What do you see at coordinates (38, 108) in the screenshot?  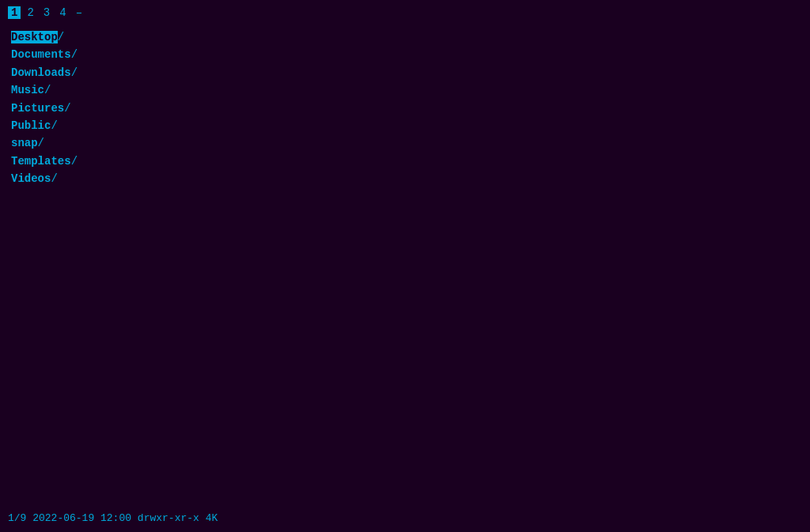 I see `dir-name-pictures: Pictures` at bounding box center [38, 108].